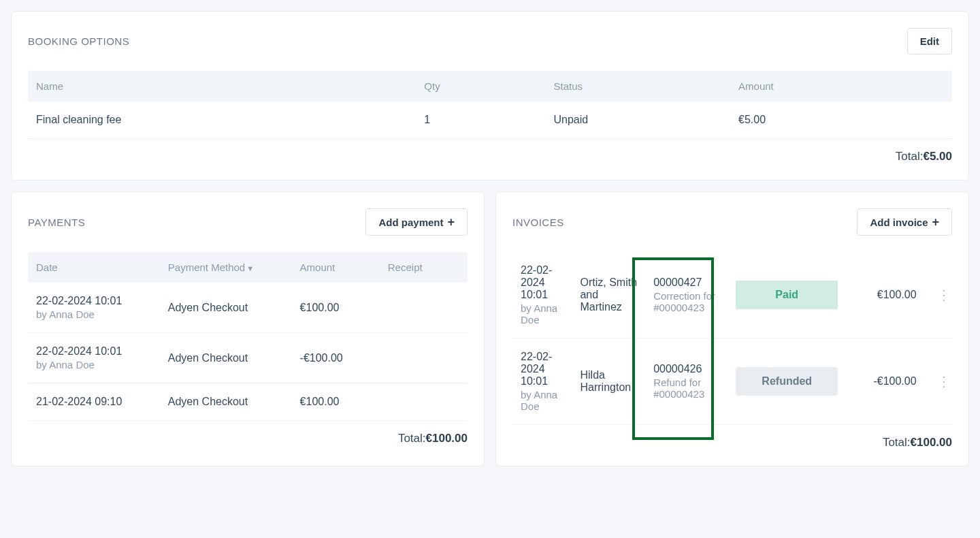 This screenshot has width=980, height=538. I want to click on invoices-total: Total:€100.00, so click(732, 437).